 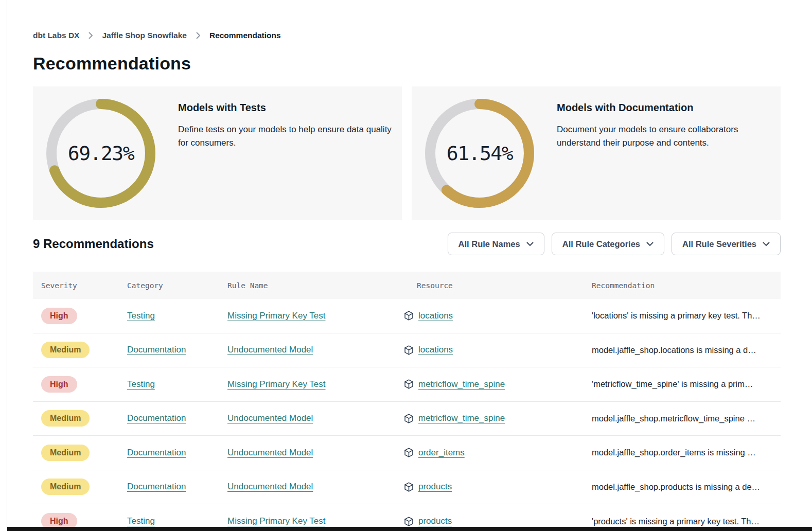 What do you see at coordinates (315, 286) in the screenshot?
I see `column-header-rule-name: Rule Name` at bounding box center [315, 286].